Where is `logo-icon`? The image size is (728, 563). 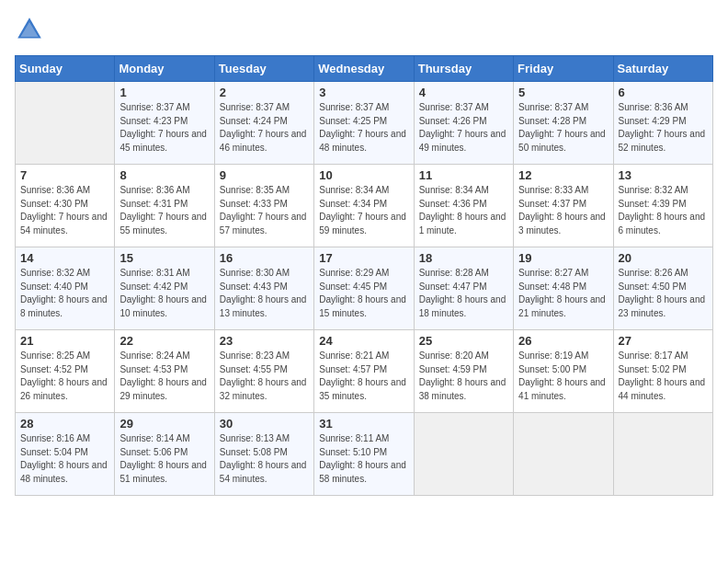 logo-icon is located at coordinates (29, 29).